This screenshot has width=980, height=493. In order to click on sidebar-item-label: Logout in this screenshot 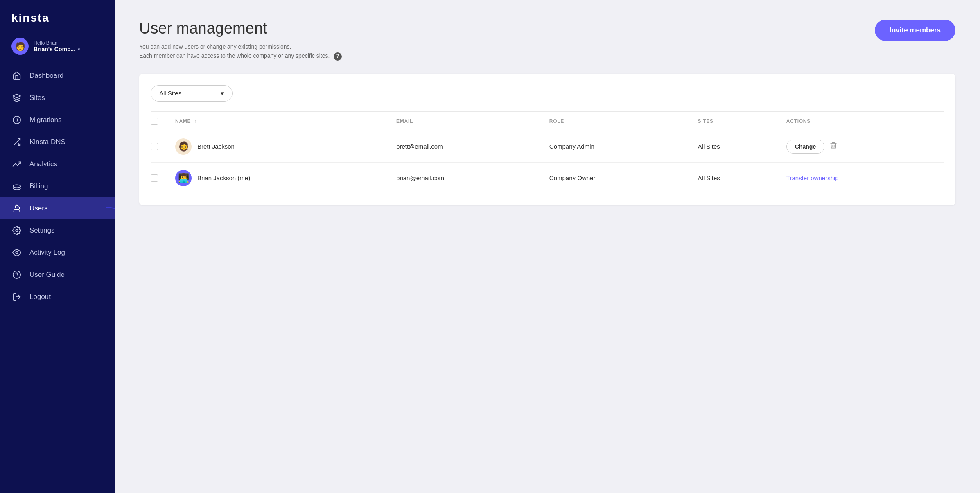, I will do `click(40, 297)`.